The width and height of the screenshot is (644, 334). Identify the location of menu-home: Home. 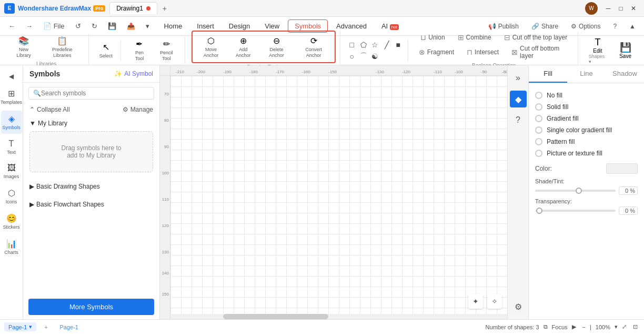
(174, 26).